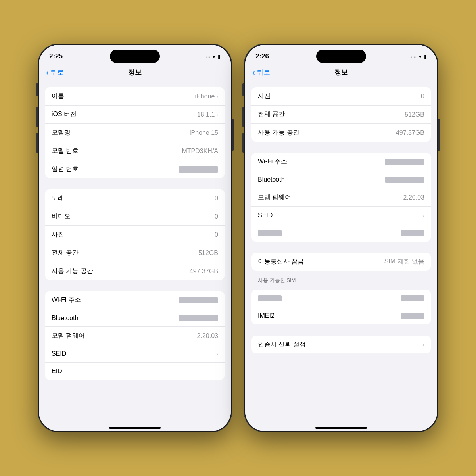 This screenshot has width=476, height=476. What do you see at coordinates (37, 143) in the screenshot?
I see `volume-down-button` at bounding box center [37, 143].